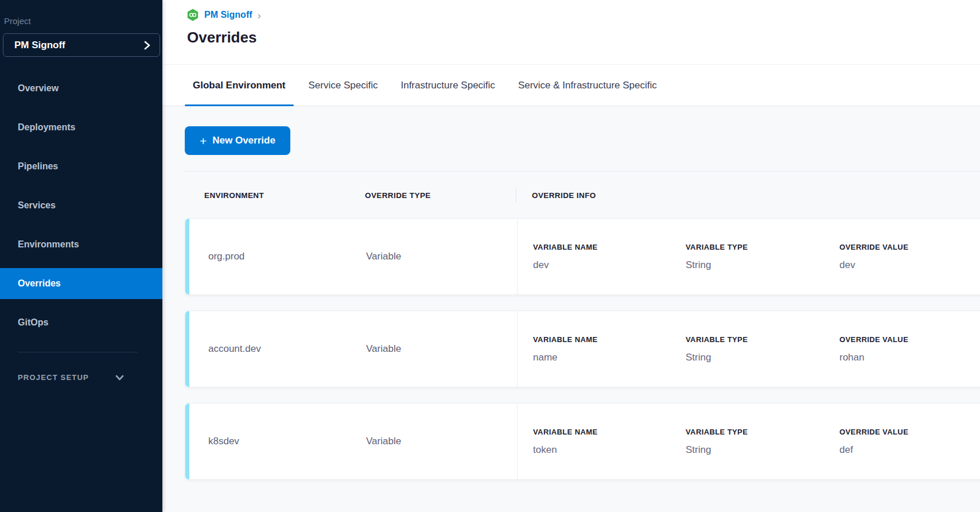 The image size is (980, 512). What do you see at coordinates (81, 127) in the screenshot?
I see `sidebar-item-deployments: Deployments` at bounding box center [81, 127].